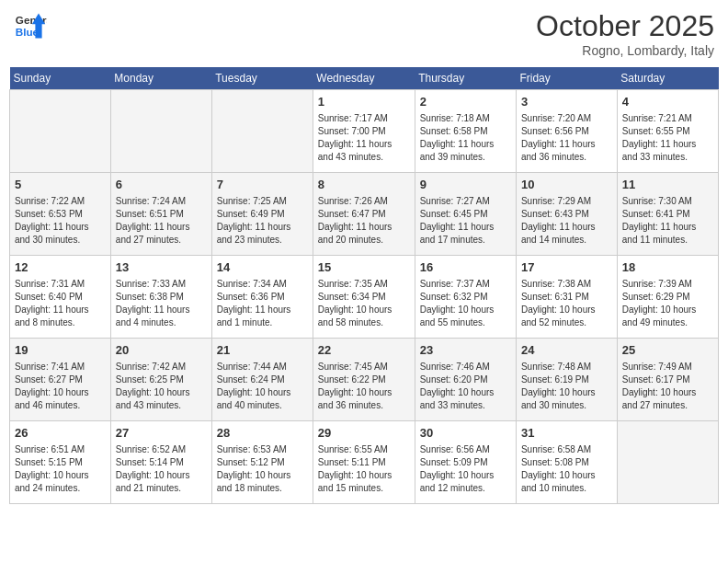 This screenshot has height=563, width=728. What do you see at coordinates (51, 386) in the screenshot?
I see `day-info: Sunrise: 7:41 AMSunset: 6:27 PMDaylight:…` at bounding box center [51, 386].